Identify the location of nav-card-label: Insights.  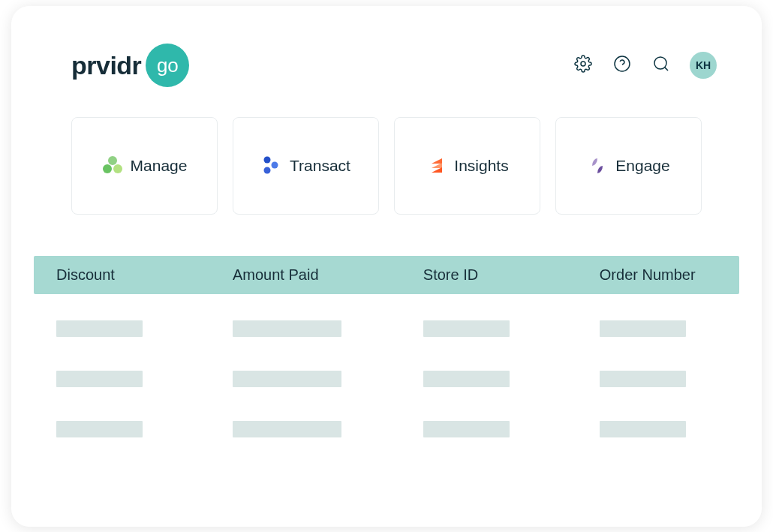
(481, 166).